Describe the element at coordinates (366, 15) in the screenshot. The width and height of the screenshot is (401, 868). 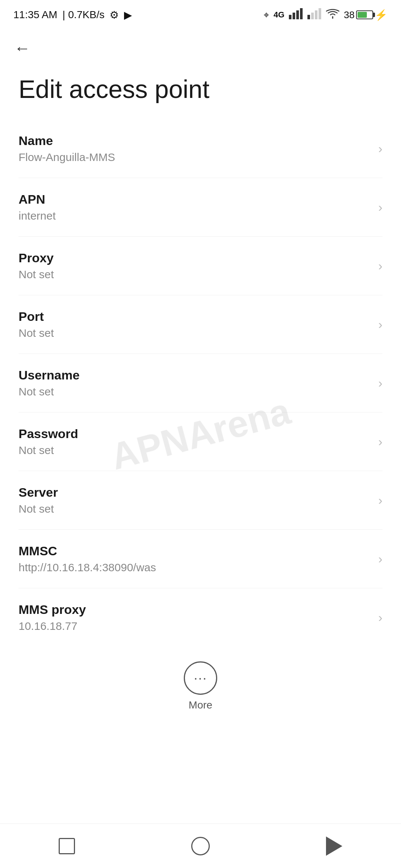
I see `battery-indicator: 38 ⚡` at that location.